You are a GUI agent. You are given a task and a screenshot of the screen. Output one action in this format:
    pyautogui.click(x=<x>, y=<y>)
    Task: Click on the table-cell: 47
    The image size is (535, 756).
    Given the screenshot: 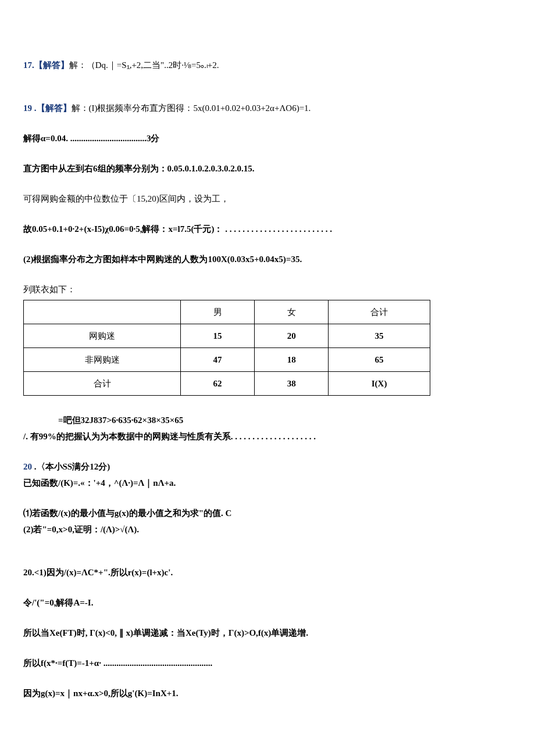 What is the action you would take?
    pyautogui.click(x=217, y=360)
    